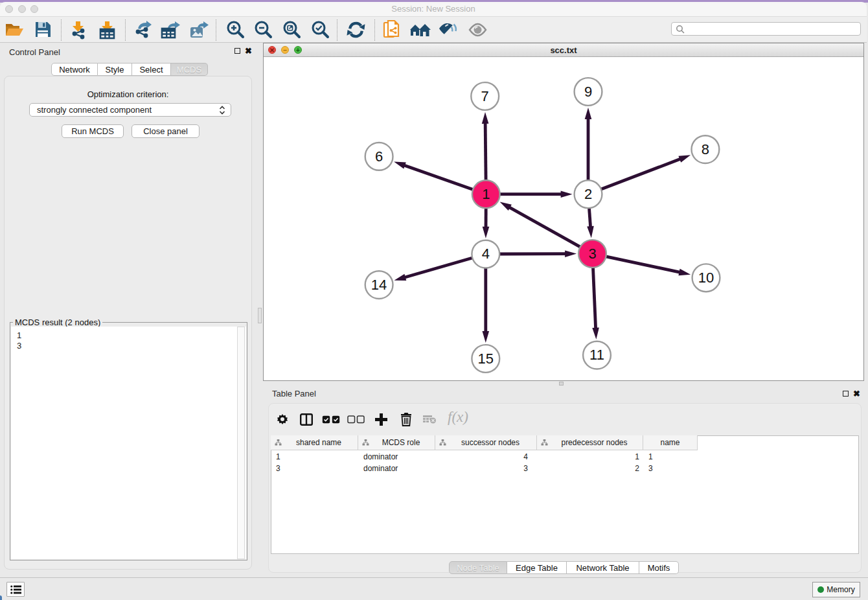 This screenshot has height=600, width=868. What do you see at coordinates (588, 92) in the screenshot?
I see `svg-text: 9` at bounding box center [588, 92].